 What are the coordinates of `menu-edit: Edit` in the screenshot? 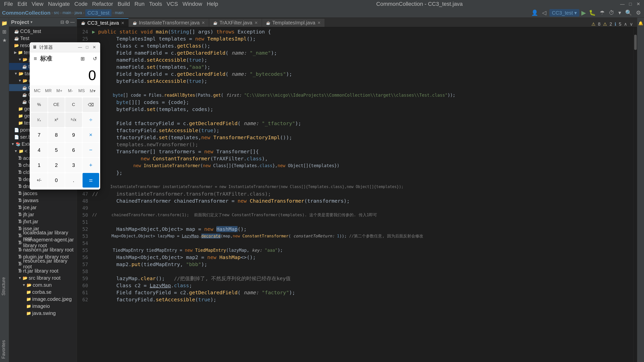 It's located at (22, 4).